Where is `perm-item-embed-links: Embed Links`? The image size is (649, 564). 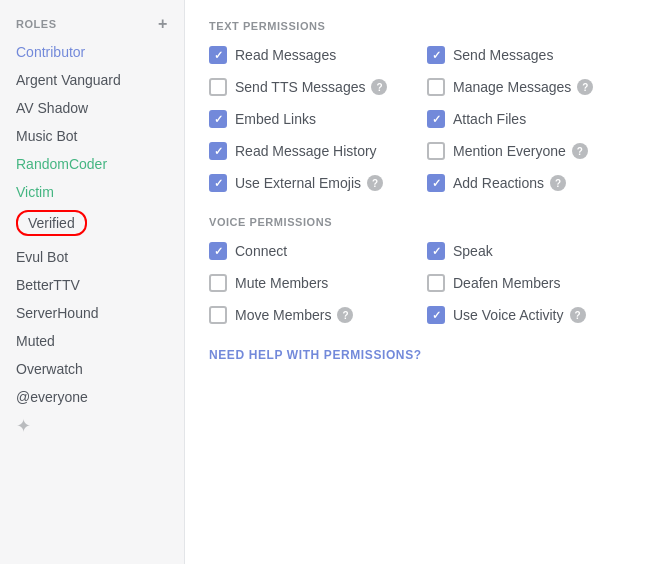
perm-item-embed-links: Embed Links is located at coordinates (308, 119).